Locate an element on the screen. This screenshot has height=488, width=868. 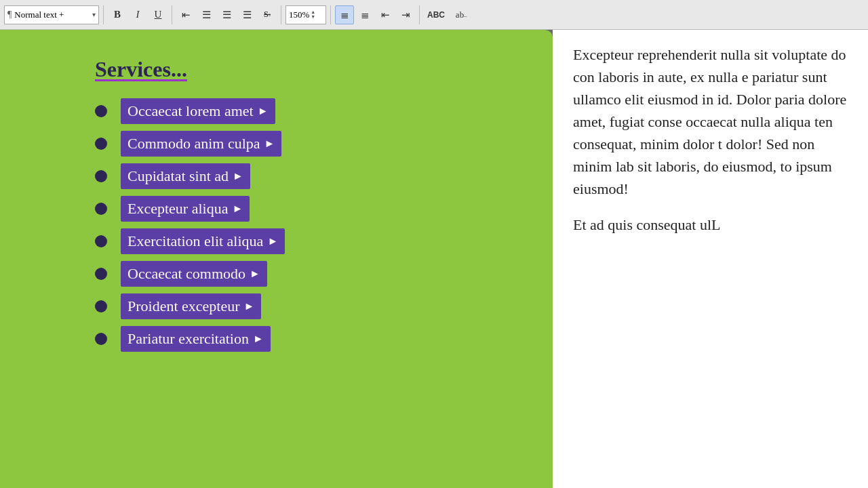
paragraph-icon: ¶ is located at coordinates (9, 15).